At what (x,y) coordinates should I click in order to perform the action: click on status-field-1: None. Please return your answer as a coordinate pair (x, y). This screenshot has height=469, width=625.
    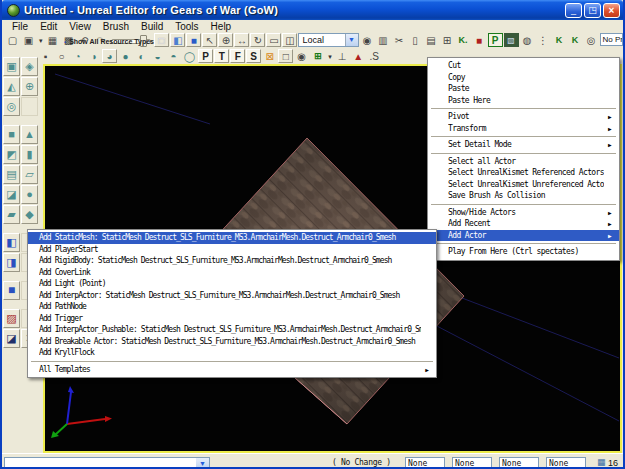
    Looking at the image, I should click on (425, 463).